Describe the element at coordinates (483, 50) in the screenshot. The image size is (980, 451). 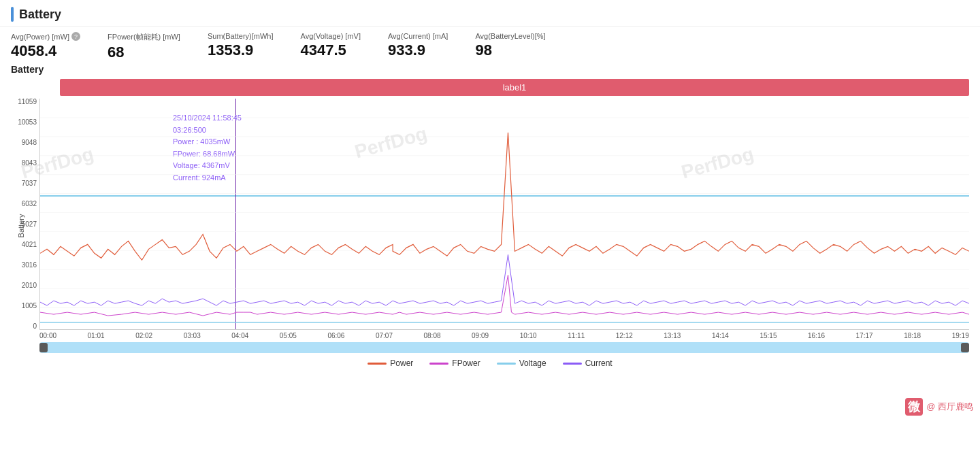
I see `stat-value: 98` at that location.